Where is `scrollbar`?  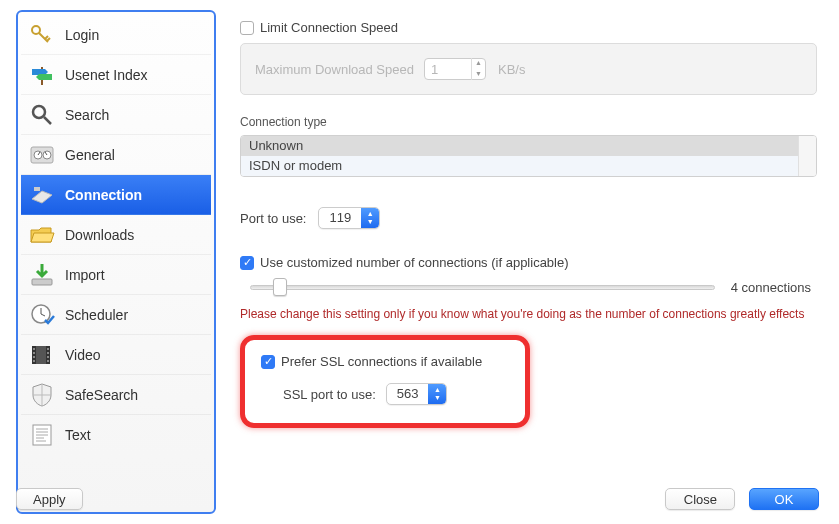
scrollbar is located at coordinates (807, 156).